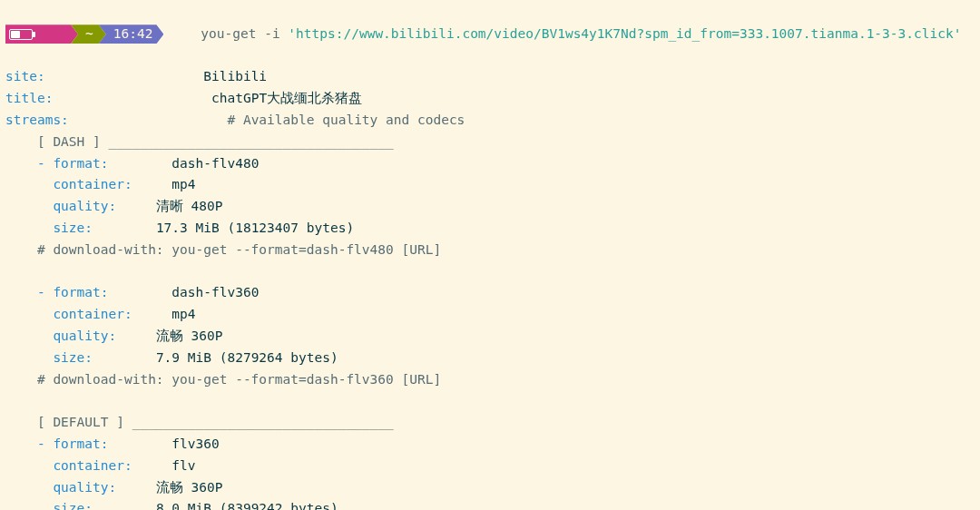  I want to click on command-name: you-get, so click(229, 34).